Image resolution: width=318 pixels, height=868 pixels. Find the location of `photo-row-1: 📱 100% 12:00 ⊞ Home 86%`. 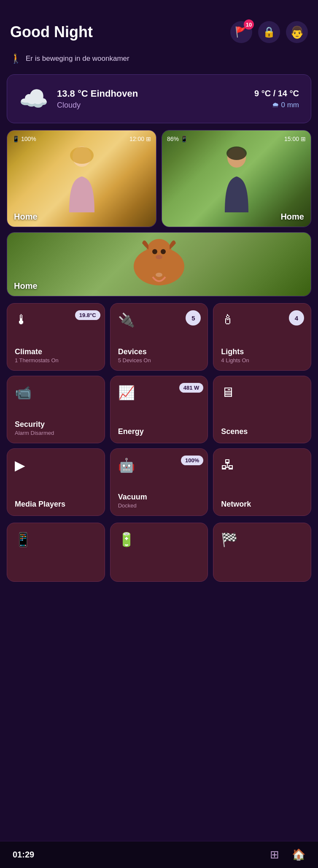

photo-row-1: 📱 100% 12:00 ⊞ Home 86% is located at coordinates (159, 179).